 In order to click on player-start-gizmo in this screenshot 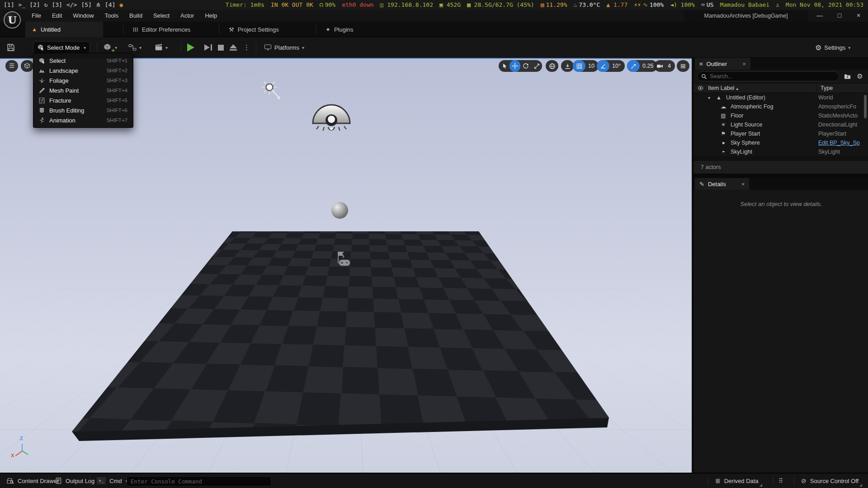, I will do `click(343, 259)`.